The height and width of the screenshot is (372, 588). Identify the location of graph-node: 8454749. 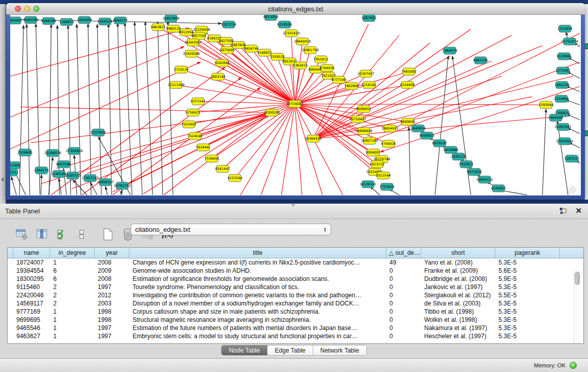
(252, 49).